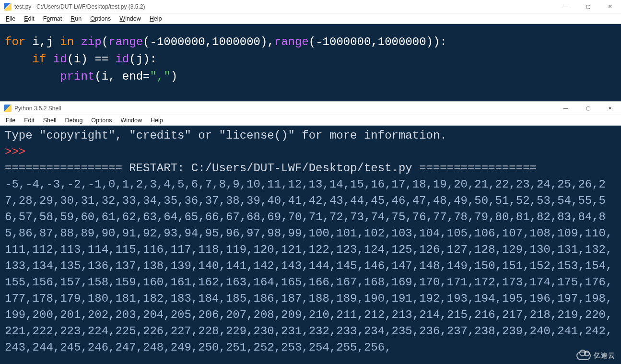 This screenshot has height=364, width=621. What do you see at coordinates (311, 7) in the screenshot?
I see `editor-titlebar: test.py - C:/Users/DUT-LWF/Desktop/test.…` at bounding box center [311, 7].